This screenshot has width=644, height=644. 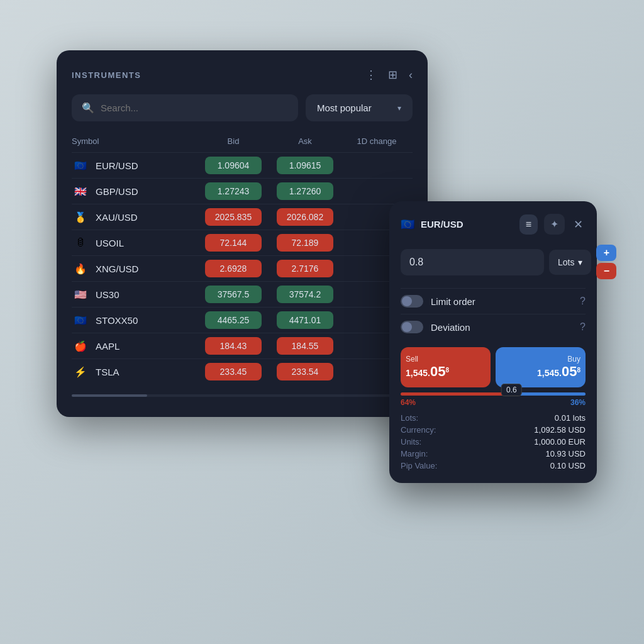 What do you see at coordinates (80, 320) in the screenshot?
I see `flag-icon: 🇪🇺` at bounding box center [80, 320].